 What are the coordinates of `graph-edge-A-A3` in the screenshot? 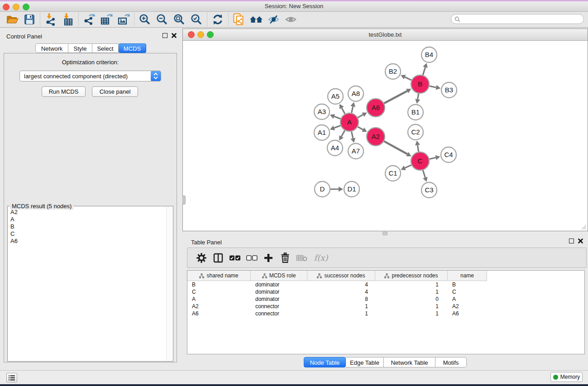 It's located at (337, 118).